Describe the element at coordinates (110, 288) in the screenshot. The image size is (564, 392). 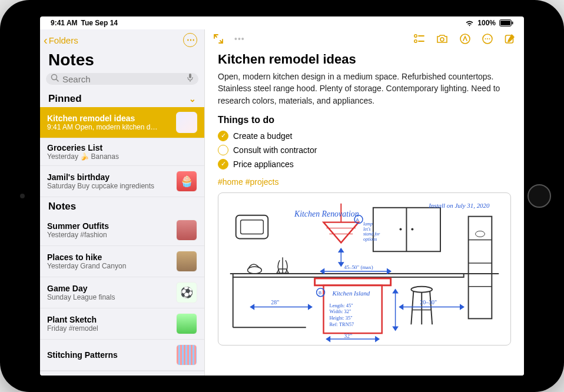
I see `note-title: Game Day` at that location.